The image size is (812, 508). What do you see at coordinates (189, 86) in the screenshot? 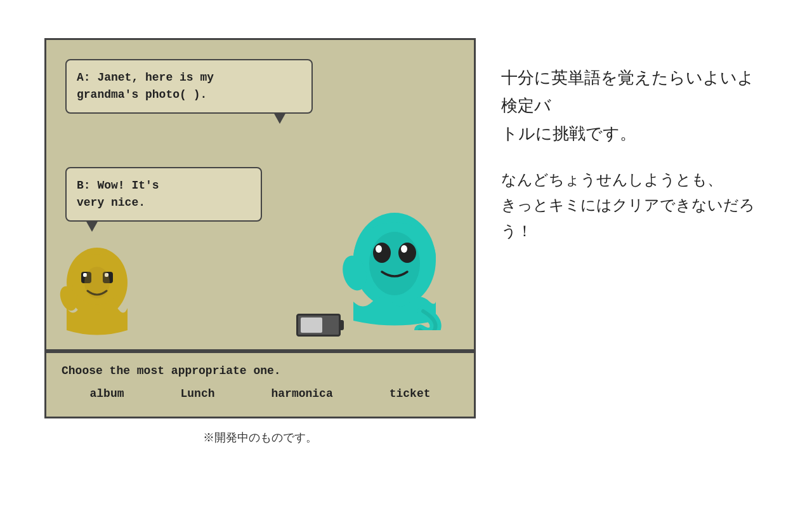
I see `bubble-a: A: Janet, here is my grandma's photo( ).` at bounding box center [189, 86].